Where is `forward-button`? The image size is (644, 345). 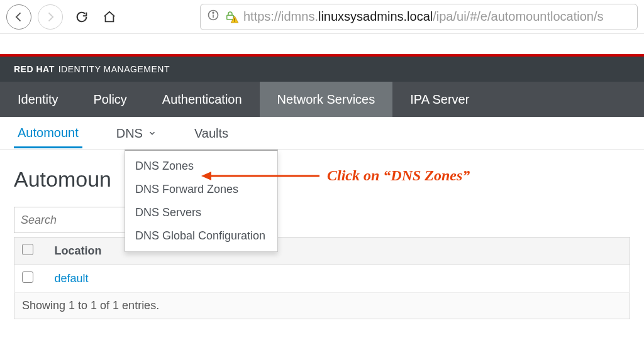
forward-button is located at coordinates (50, 17).